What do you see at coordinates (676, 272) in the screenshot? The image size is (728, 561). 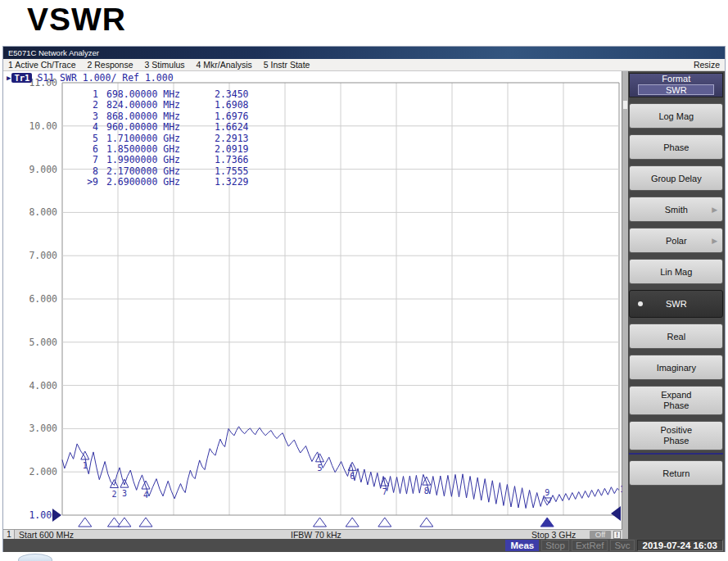 I see `softkey-lin-mag: Lin Mag` at bounding box center [676, 272].